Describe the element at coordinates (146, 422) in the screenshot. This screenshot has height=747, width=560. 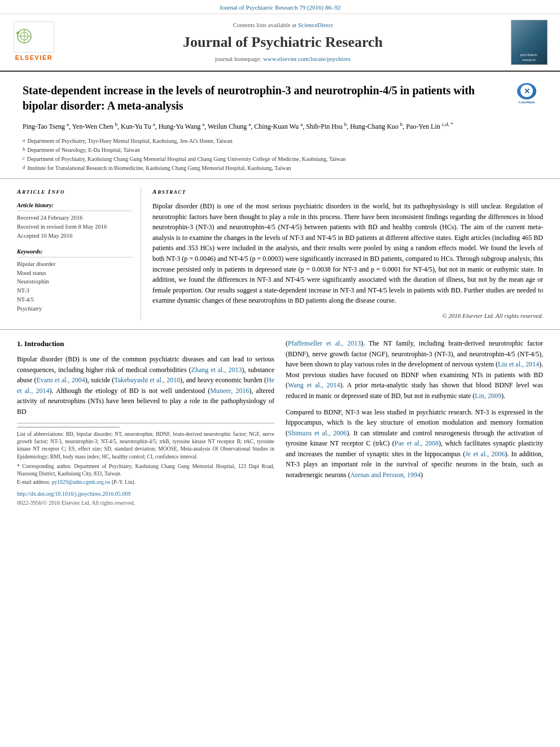
I see `body-column-left: 1. Introduction Bipolar disorder (BD) is…` at that location.